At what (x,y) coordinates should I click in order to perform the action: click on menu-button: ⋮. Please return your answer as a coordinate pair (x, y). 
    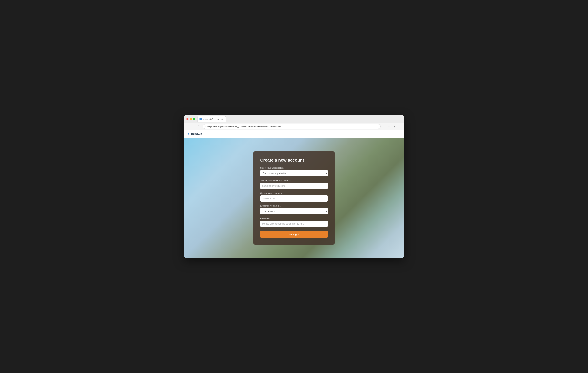
    Looking at the image, I should click on (400, 126).